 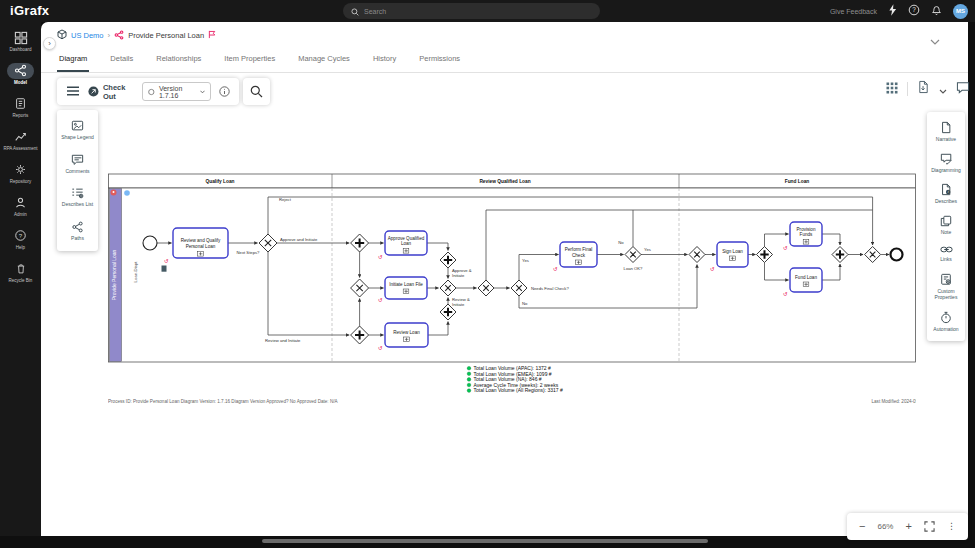 What do you see at coordinates (127, 193) in the screenshot?
I see `lane-marker-icon` at bounding box center [127, 193].